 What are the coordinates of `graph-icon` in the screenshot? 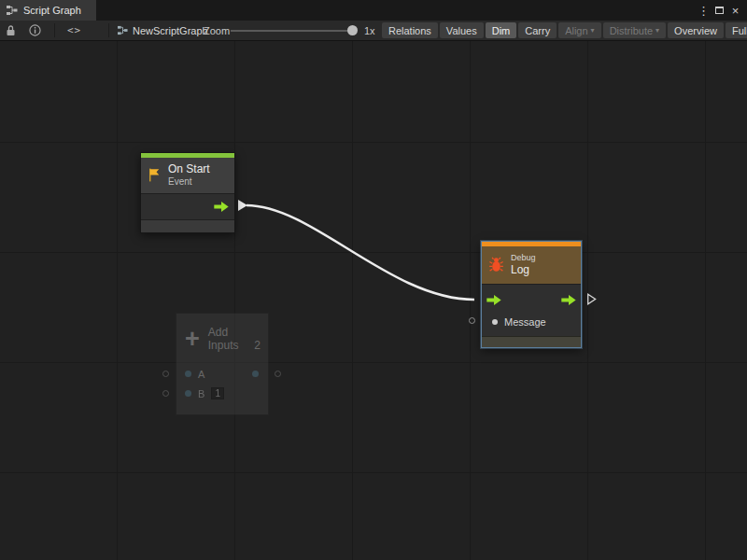 It's located at (12, 10).